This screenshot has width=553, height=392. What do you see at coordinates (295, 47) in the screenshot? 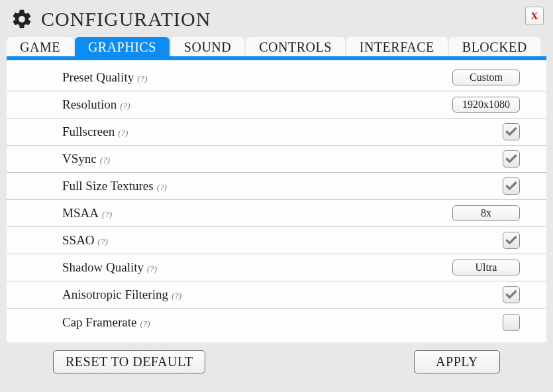
I see `tab-label: CONTROLS` at bounding box center [295, 47].